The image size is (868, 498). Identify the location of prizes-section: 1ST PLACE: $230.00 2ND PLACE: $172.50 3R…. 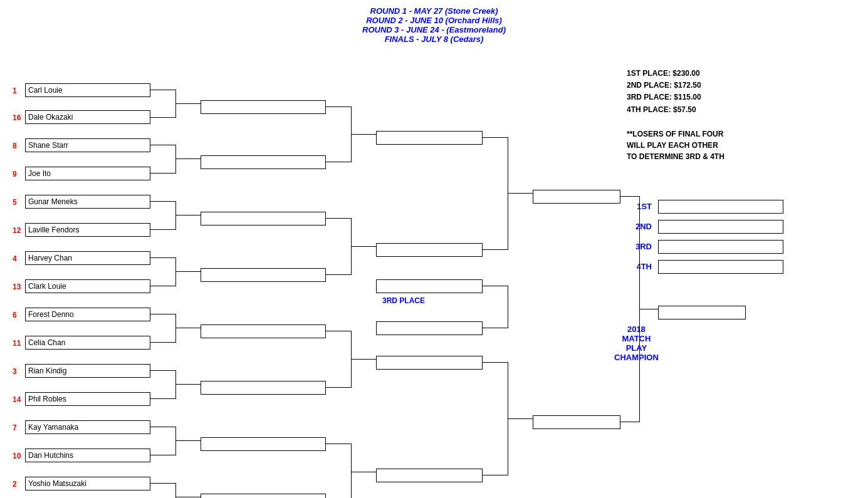
(705, 91).